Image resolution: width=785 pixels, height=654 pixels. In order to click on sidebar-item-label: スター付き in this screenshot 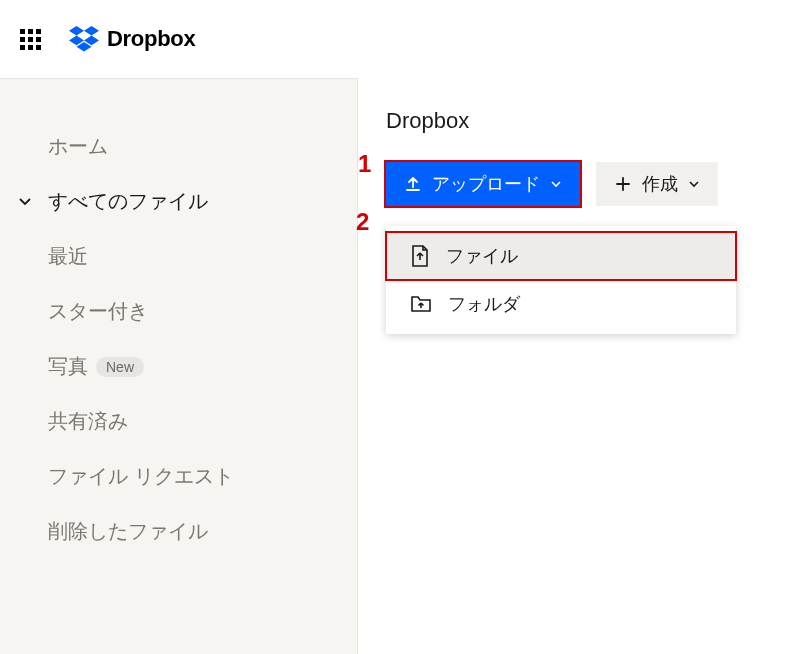, I will do `click(98, 312)`.